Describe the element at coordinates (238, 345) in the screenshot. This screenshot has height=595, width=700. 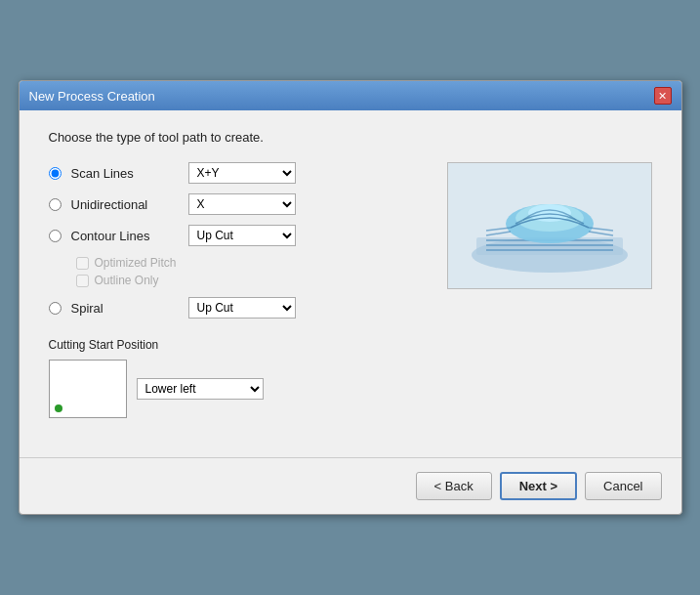
I see `cutting-start-title: Cutting Start Position` at that location.